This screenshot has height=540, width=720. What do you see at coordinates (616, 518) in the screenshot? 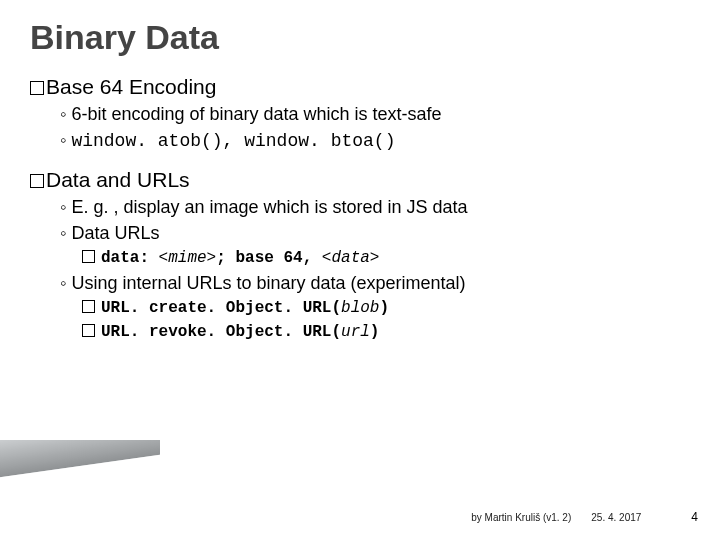
I see `footer-date: 25. 4. 2017` at bounding box center [616, 518].